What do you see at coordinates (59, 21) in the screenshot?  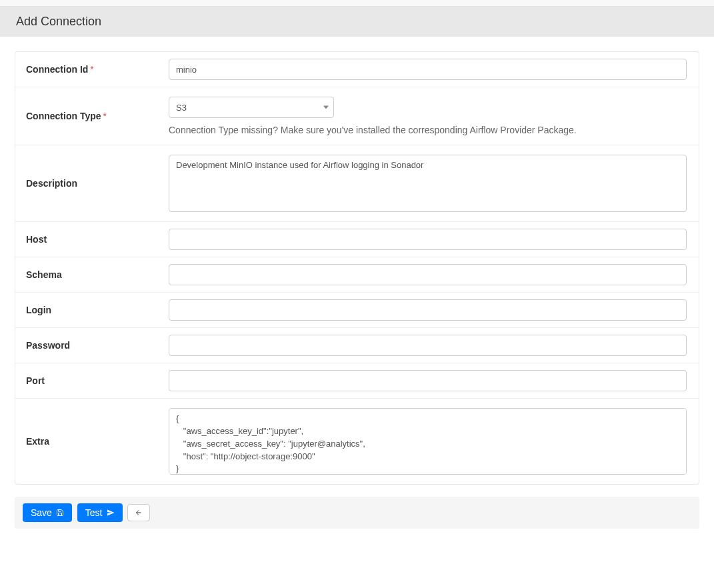 I see `page-title: Add Connection` at bounding box center [59, 21].